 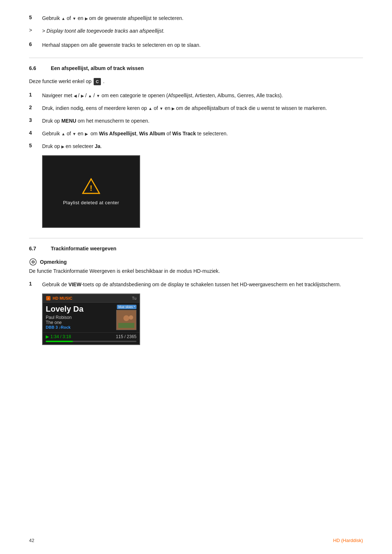 I want to click on page-hd-label: HD (Harddisk), so click(x=348, y=541).